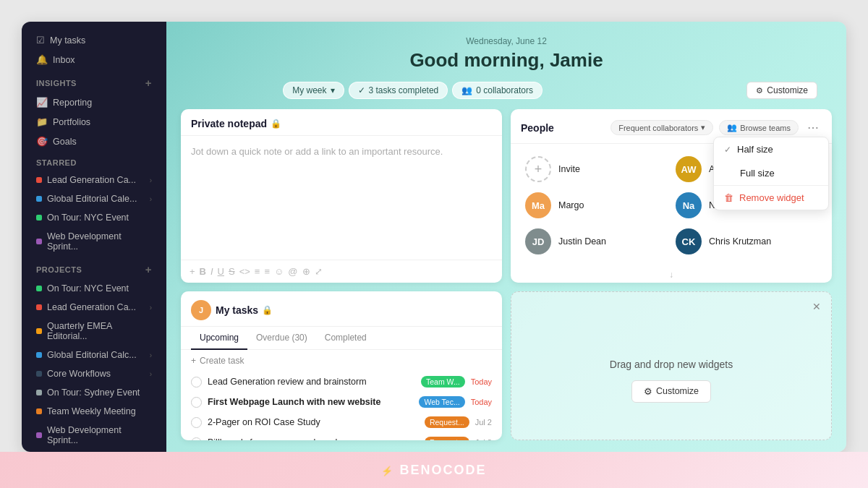 The height and width of the screenshot is (488, 868). I want to click on sidebar-item-global-editorial: Global Editorial Calc... ›, so click(94, 355).